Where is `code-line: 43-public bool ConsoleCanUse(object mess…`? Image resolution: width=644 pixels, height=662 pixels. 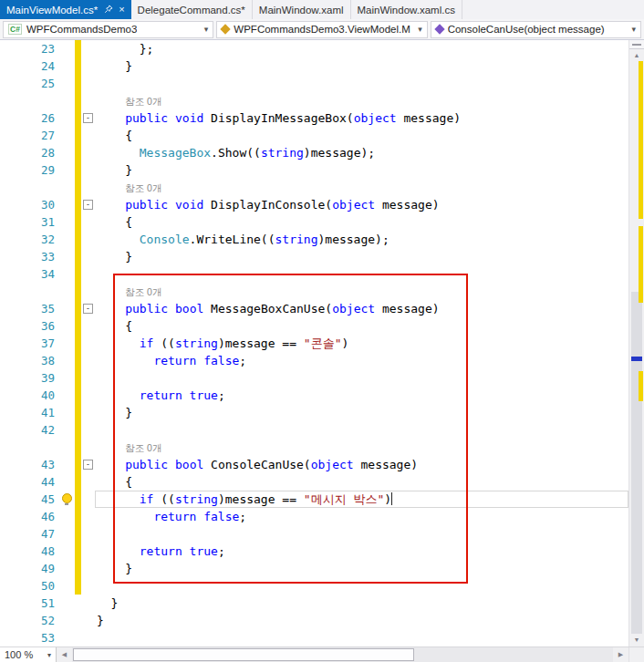
code-line: 43-public bool ConsoleCanUse(object mess… is located at coordinates (314, 465).